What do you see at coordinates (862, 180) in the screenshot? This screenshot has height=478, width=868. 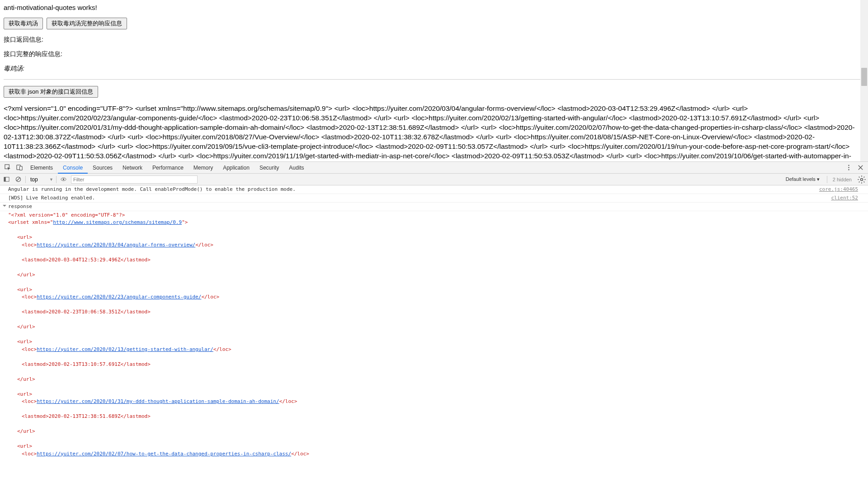 I see `gear-icon` at bounding box center [862, 180].